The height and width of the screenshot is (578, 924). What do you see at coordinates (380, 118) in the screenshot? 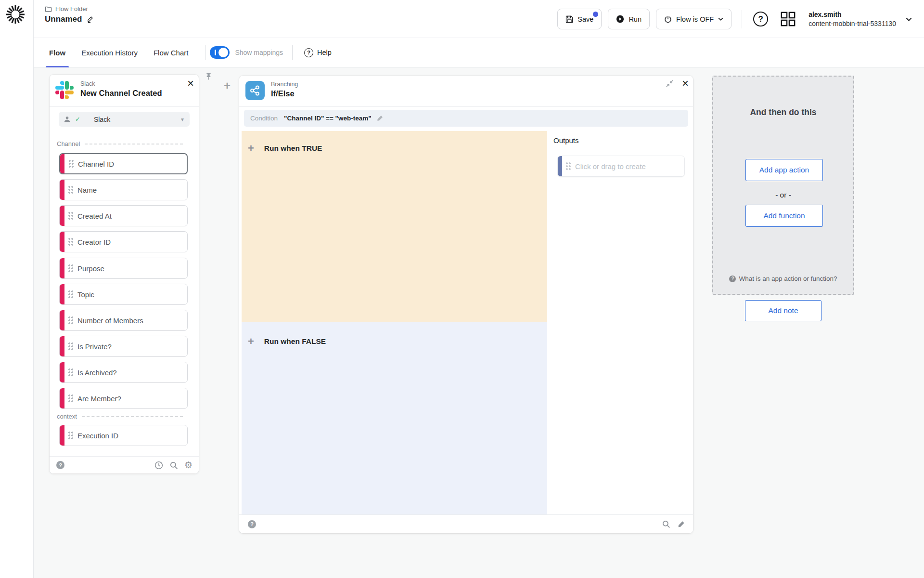
I see `edit-condition-icon` at bounding box center [380, 118].